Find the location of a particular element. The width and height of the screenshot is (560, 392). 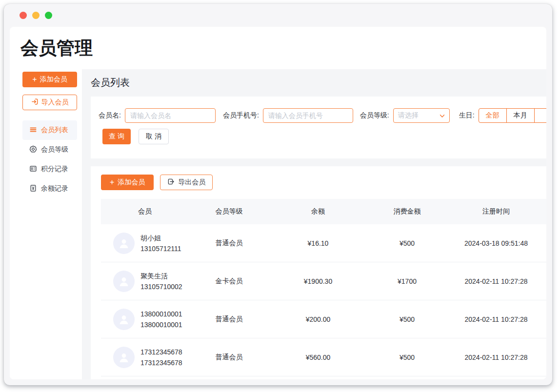

badge-icon is located at coordinates (33, 150).